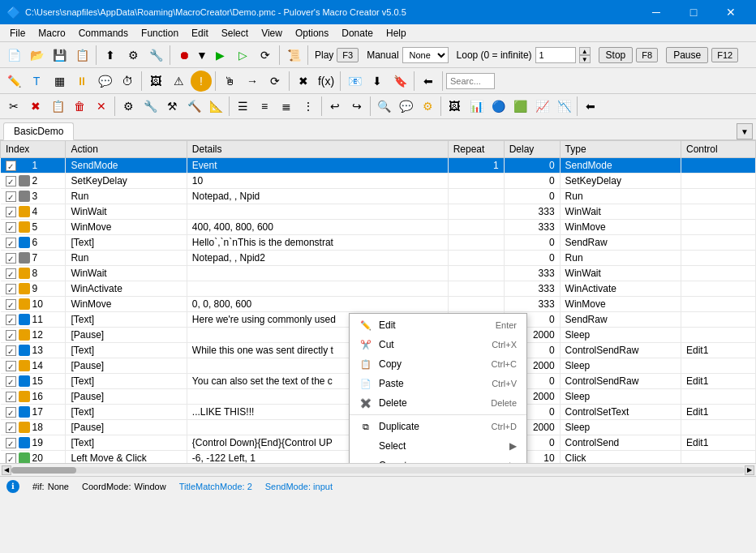 The width and height of the screenshot is (756, 553). What do you see at coordinates (243, 106) in the screenshot?
I see `tb3-btn11: ☰` at bounding box center [243, 106].